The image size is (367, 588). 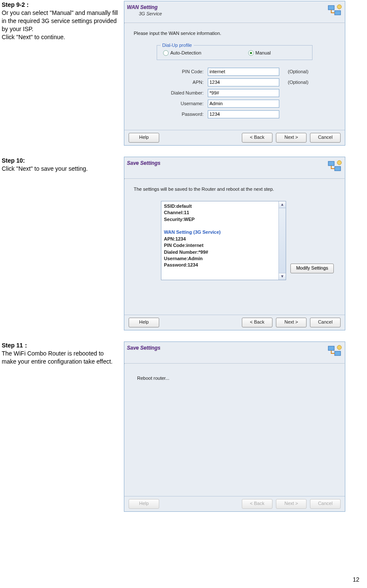 What do you see at coordinates (356, 580) in the screenshot?
I see `page-number: 12` at bounding box center [356, 580].